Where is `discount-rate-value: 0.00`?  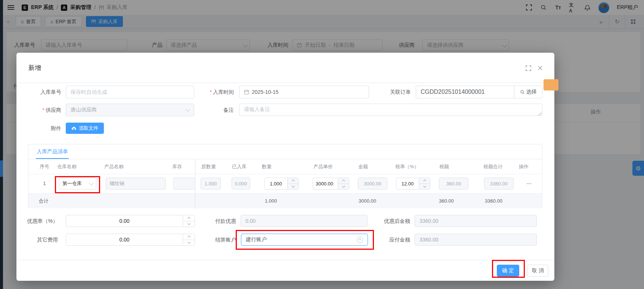
discount-rate-value: 0.00 is located at coordinates (124, 221).